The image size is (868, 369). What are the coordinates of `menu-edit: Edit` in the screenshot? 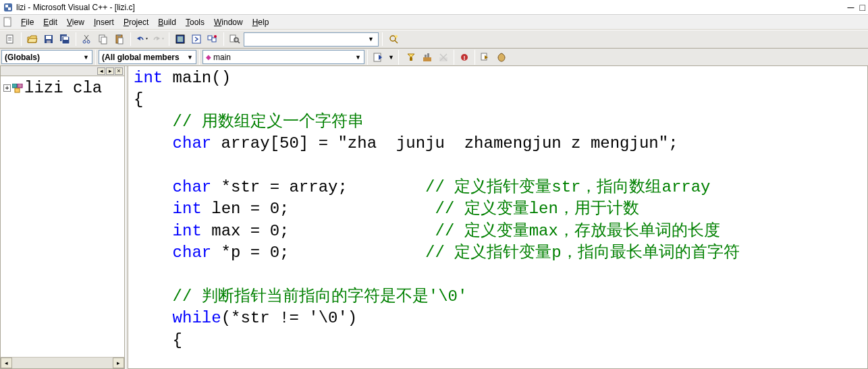 It's located at (50, 22).